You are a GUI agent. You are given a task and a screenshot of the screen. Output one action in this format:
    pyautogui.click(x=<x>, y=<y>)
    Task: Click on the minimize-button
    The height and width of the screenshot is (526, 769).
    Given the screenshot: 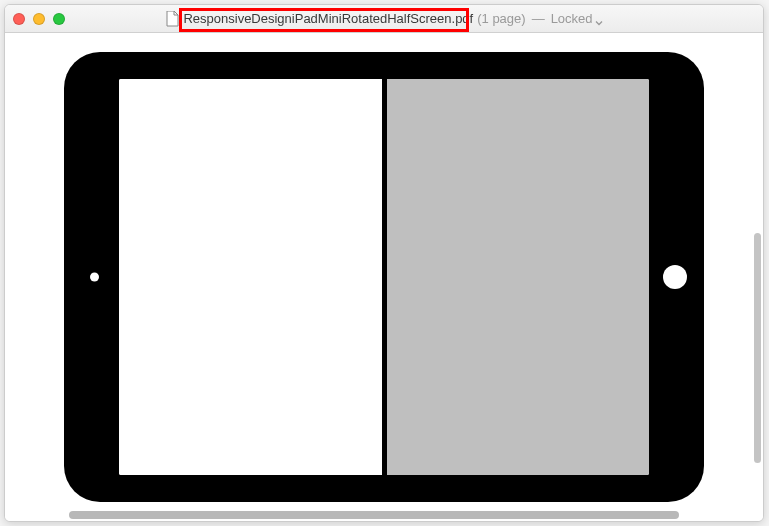 What is the action you would take?
    pyautogui.click(x=39, y=19)
    